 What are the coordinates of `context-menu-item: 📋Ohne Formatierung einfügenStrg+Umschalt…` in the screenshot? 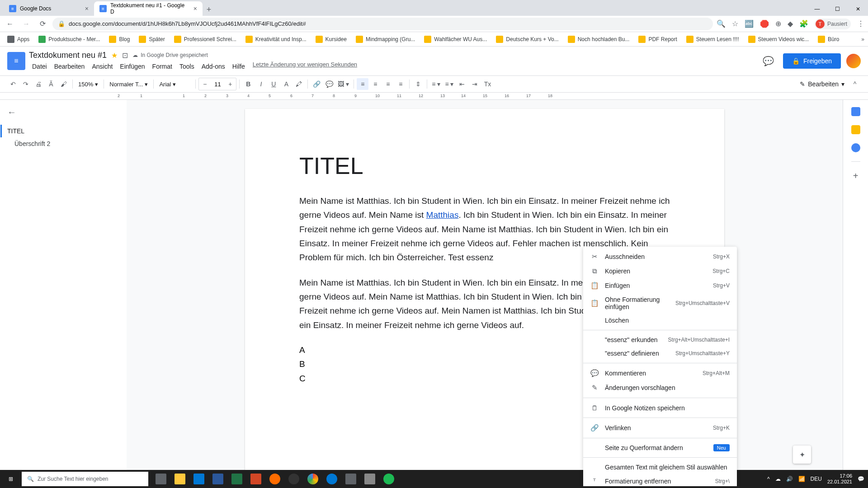 It's located at (660, 303).